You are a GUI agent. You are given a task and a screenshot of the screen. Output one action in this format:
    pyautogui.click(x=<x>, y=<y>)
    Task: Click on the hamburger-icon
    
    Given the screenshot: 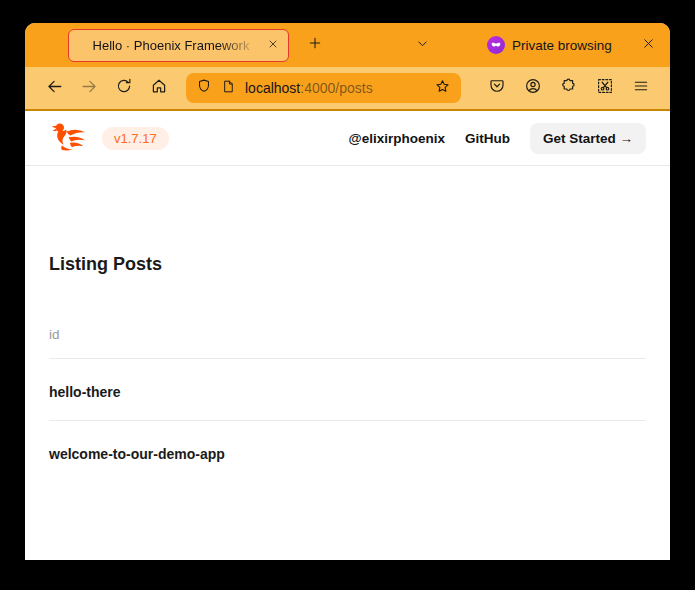 What is the action you would take?
    pyautogui.click(x=641, y=88)
    